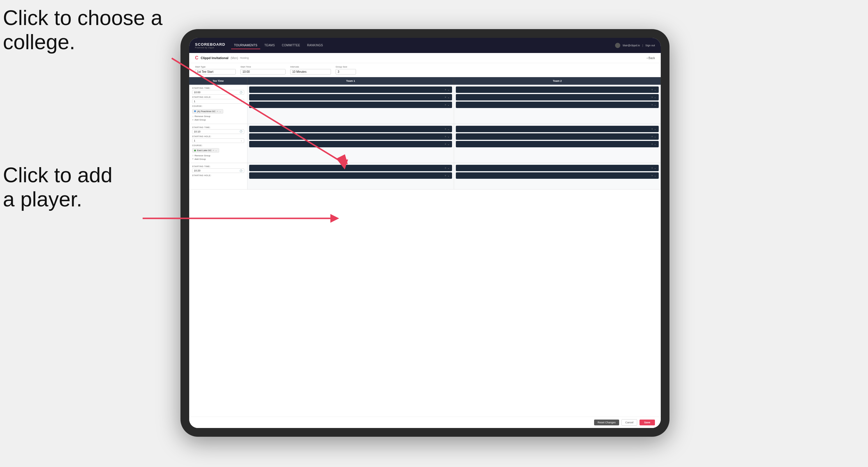 The image size is (868, 467). Describe the element at coordinates (557, 105) in the screenshot. I see `player-slot-2-3: × ⌄` at that location.